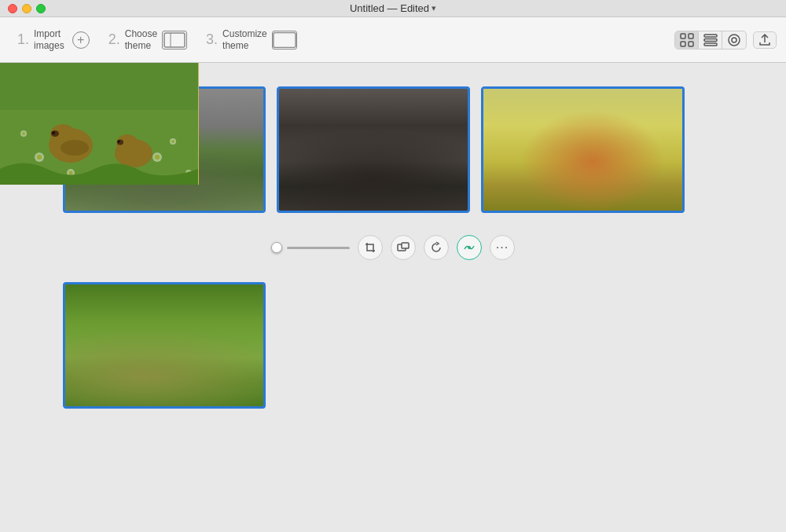  I want to click on photo-red-squirrel, so click(583, 149).